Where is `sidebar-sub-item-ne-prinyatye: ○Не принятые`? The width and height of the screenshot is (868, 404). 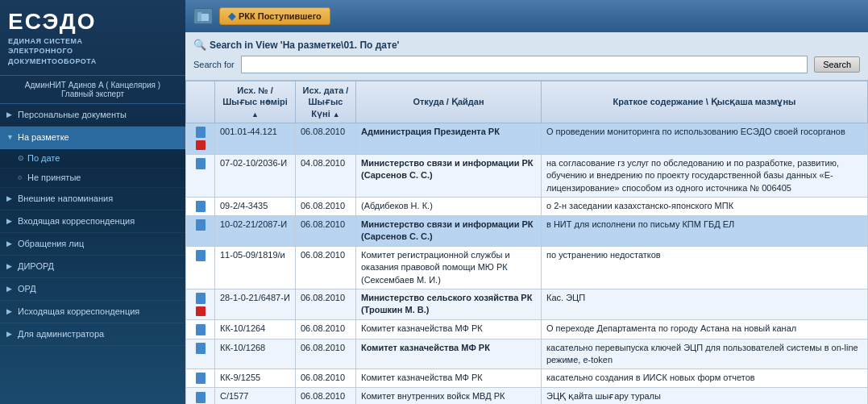 sidebar-sub-item-ne-prinyatye: ○Не принятые is located at coordinates (93, 178).